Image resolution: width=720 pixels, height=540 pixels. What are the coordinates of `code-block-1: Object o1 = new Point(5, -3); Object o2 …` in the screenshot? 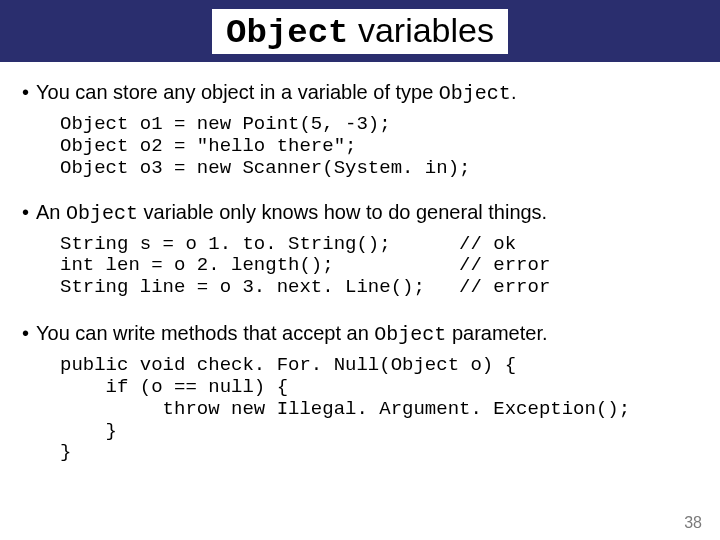 It's located at (380, 147).